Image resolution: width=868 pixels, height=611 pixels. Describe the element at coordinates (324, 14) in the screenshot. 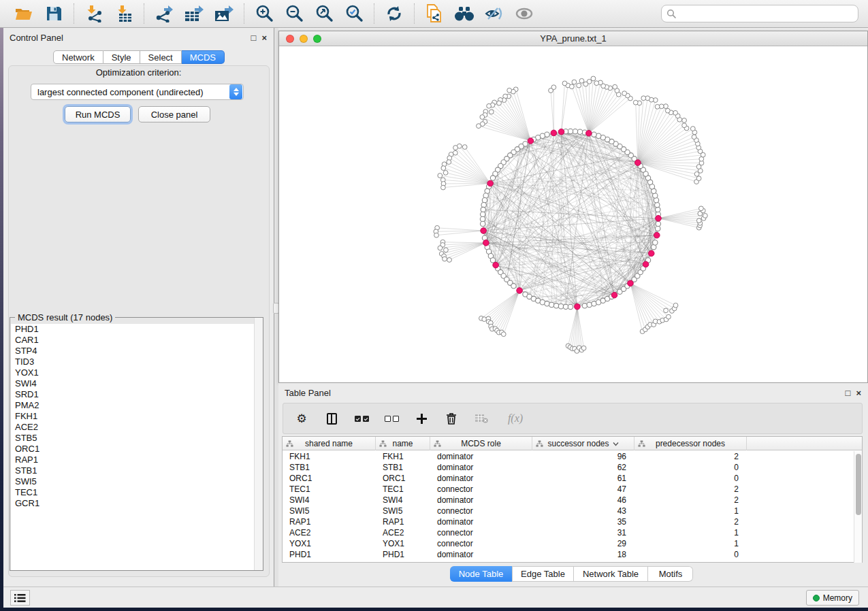

I see `fit-content-button` at that location.